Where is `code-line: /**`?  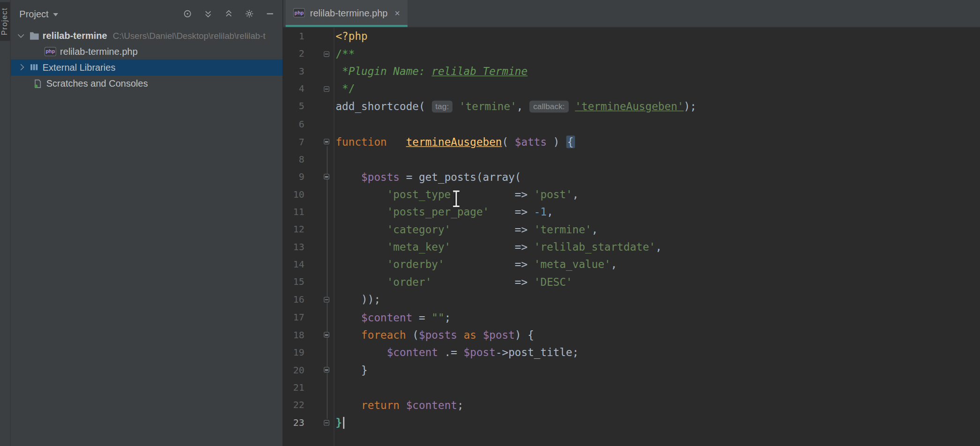
code-line: /** is located at coordinates (658, 53).